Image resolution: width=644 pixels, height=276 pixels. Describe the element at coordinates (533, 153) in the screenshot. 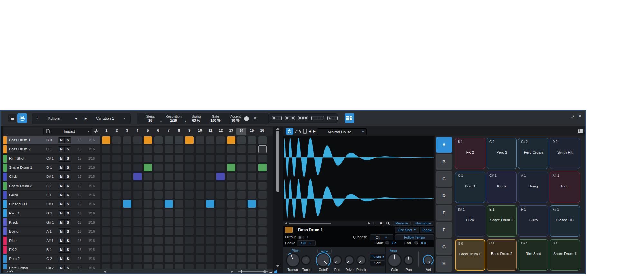

I see `pad-perc-organ: C# 2Perc Organ` at that location.